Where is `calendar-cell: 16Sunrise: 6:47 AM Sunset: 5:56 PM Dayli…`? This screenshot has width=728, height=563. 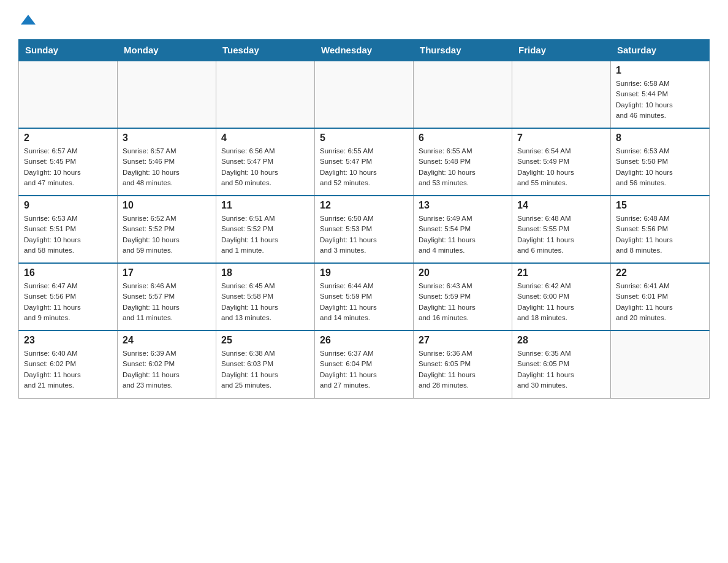
calendar-cell: 16Sunrise: 6:47 AM Sunset: 5:56 PM Dayli… is located at coordinates (69, 297).